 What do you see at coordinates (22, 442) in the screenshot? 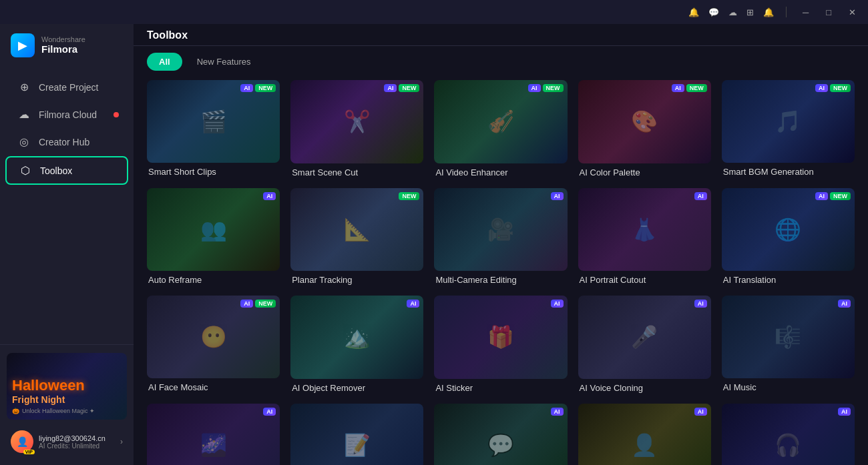
I see `user-avatar: 👤 VIP` at bounding box center [22, 442].